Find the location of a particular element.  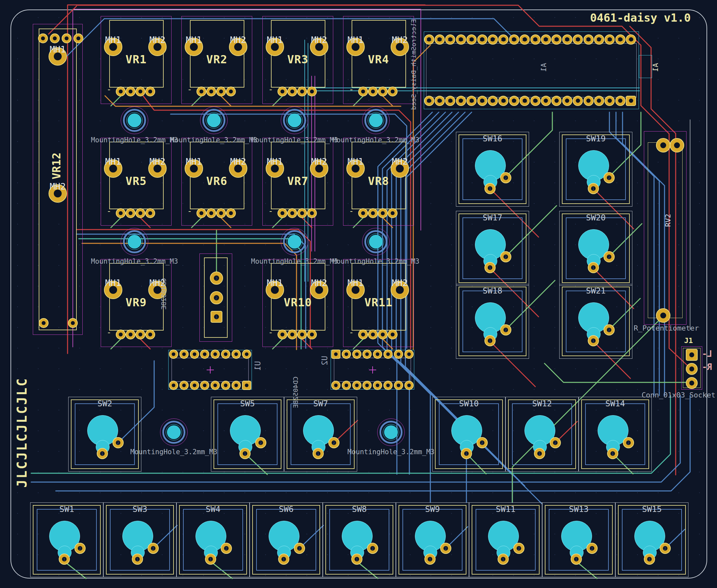

switch-footprint: 1 2 SW12 is located at coordinates (542, 434).